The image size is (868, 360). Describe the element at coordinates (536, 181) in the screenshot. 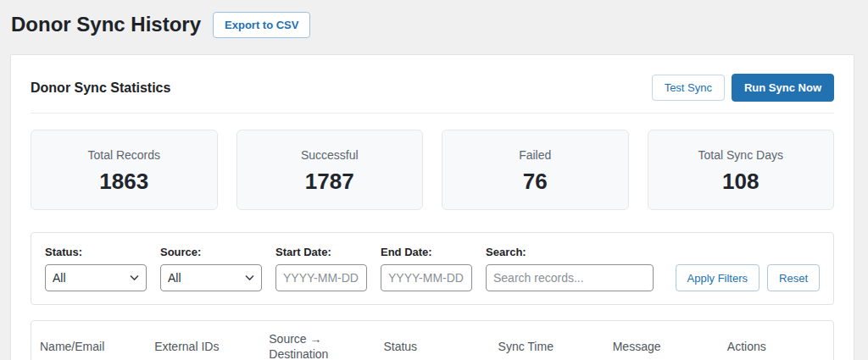

I see `stat-value: 76` at that location.